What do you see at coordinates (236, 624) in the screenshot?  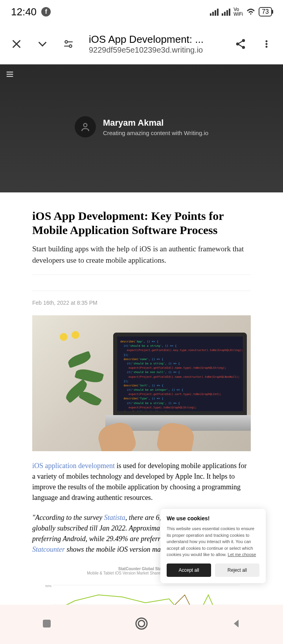 I see `back-icon` at bounding box center [236, 624].